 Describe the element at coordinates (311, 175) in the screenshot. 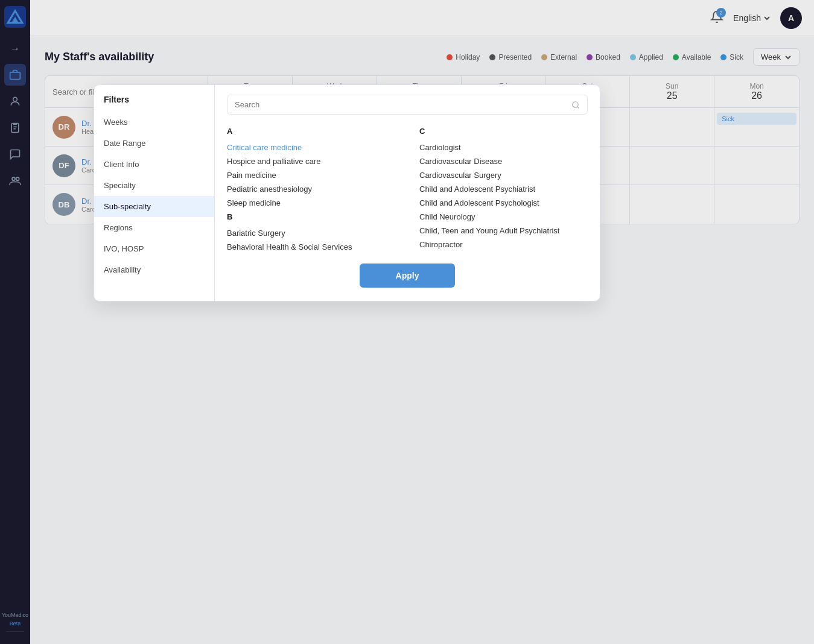

I see `filter-item: Pain medicine` at that location.